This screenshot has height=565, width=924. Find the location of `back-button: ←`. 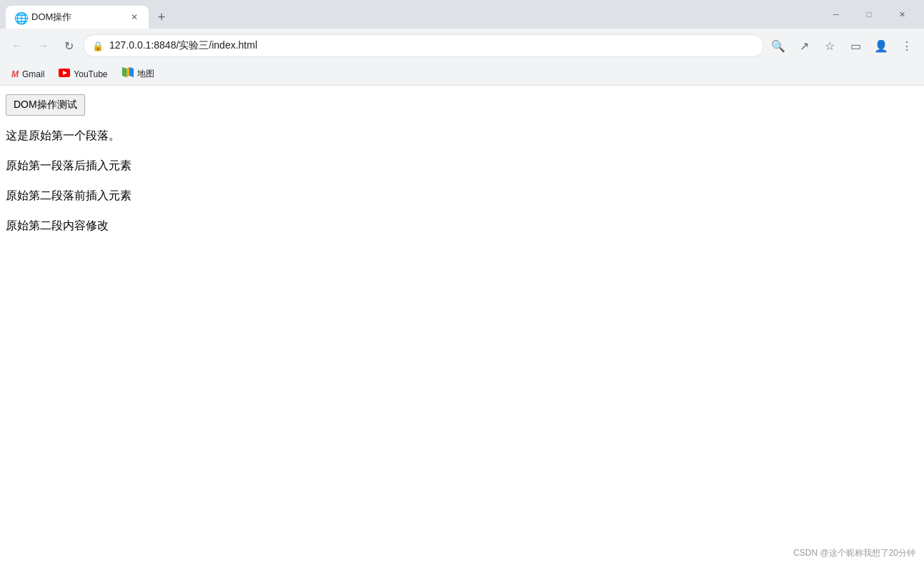

back-button: ← is located at coordinates (17, 46).